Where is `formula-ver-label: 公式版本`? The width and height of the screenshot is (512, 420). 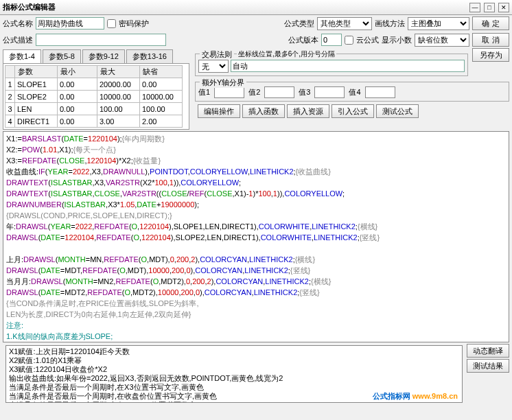 formula-ver-label: 公式版本 is located at coordinates (303, 40).